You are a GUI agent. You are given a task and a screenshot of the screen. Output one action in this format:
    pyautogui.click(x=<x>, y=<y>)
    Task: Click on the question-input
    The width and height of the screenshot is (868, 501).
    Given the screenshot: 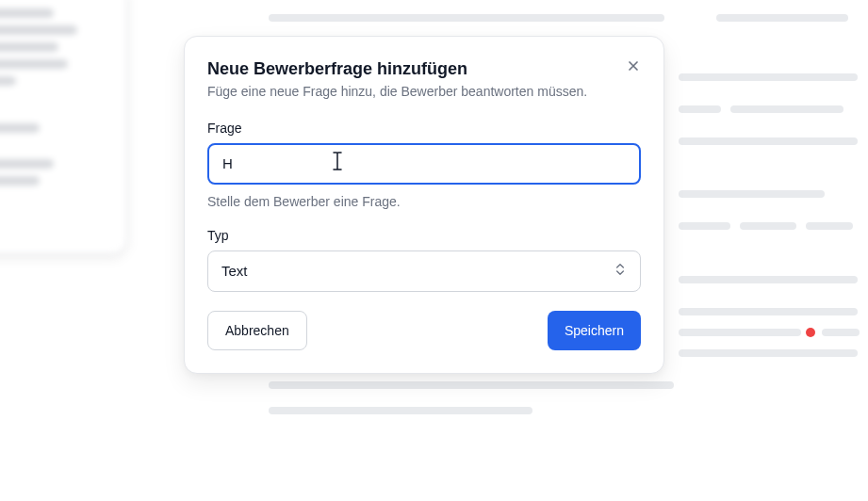 What is the action you would take?
    pyautogui.click(x=424, y=164)
    